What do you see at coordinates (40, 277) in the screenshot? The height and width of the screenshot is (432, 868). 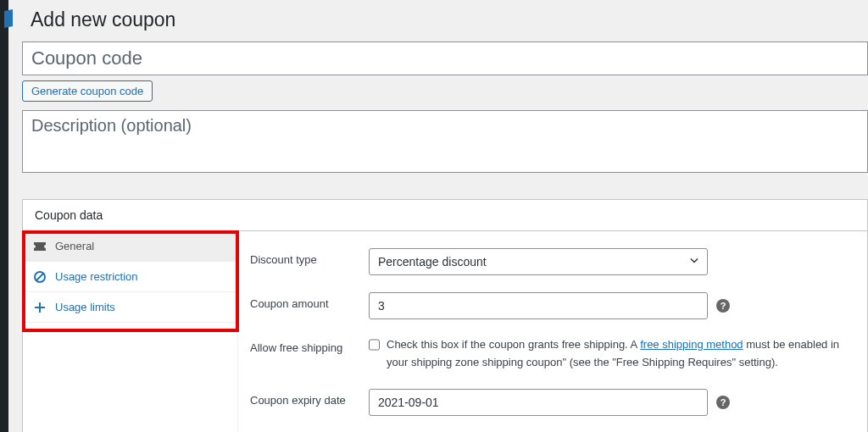 I see `no-entry-icon` at bounding box center [40, 277].